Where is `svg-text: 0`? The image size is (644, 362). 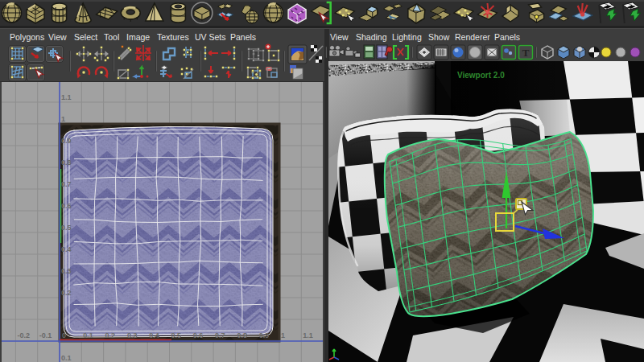 svg-text: 0 is located at coordinates (64, 335).